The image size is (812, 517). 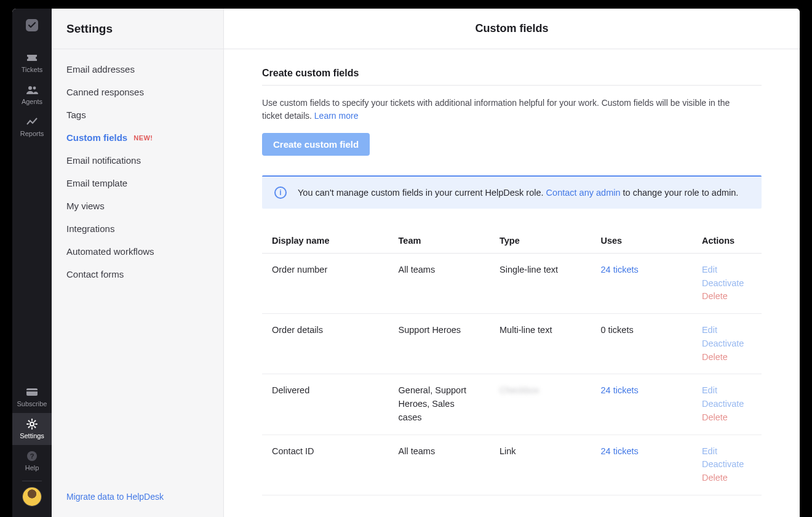 I want to click on sidebar-item-label: Integrations, so click(x=90, y=229).